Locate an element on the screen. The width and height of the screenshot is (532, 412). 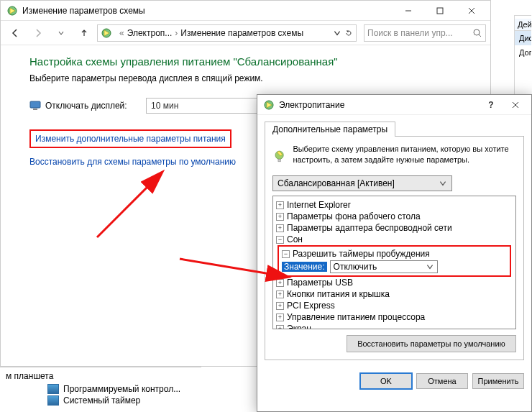
window-title: Изменение параметров схемы is located at coordinates (207, 11).